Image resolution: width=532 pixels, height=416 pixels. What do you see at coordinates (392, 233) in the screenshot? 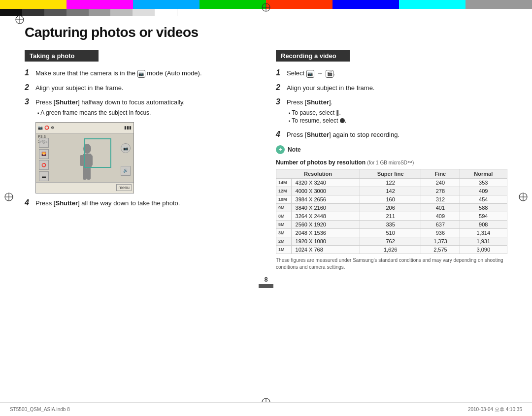
I see `table-row: 3M 2048 X 1536 510 936 1,314` at bounding box center [392, 233].